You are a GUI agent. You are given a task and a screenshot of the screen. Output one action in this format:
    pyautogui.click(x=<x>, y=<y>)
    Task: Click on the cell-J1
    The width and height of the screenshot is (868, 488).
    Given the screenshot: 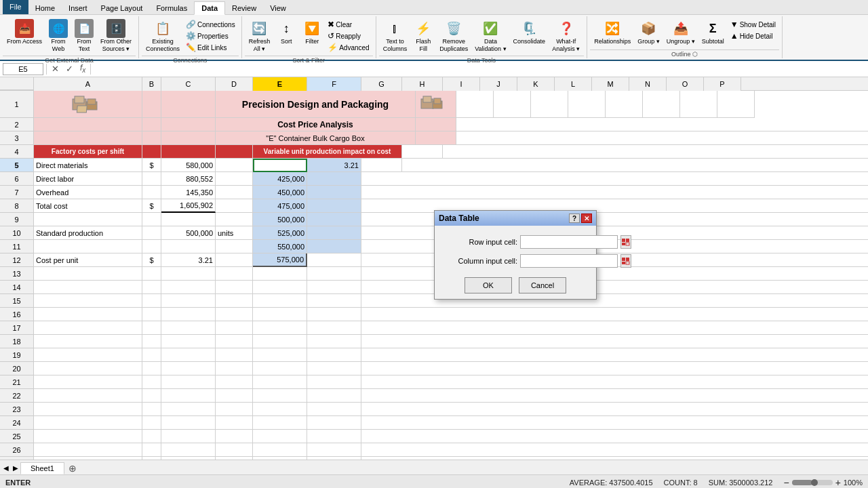 What is the action you would take?
    pyautogui.click(x=513, y=104)
    